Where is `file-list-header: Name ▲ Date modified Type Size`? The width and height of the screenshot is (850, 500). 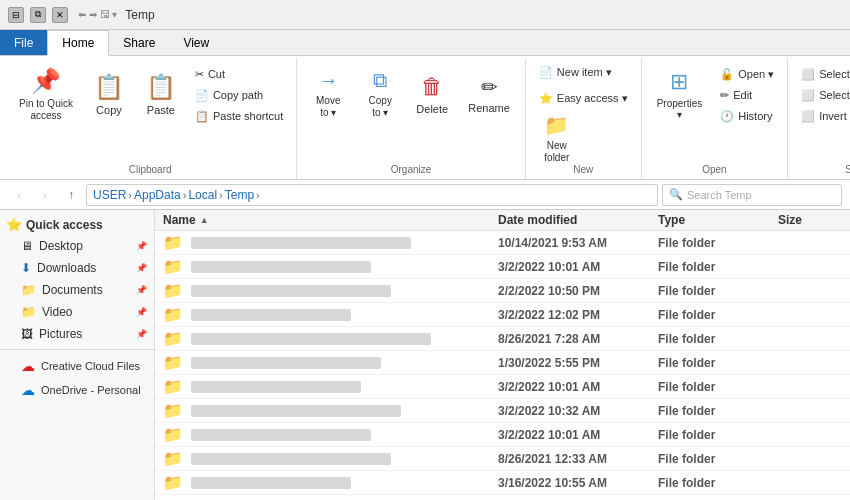 file-list-header: Name ▲ Date modified Type Size is located at coordinates (502, 220).